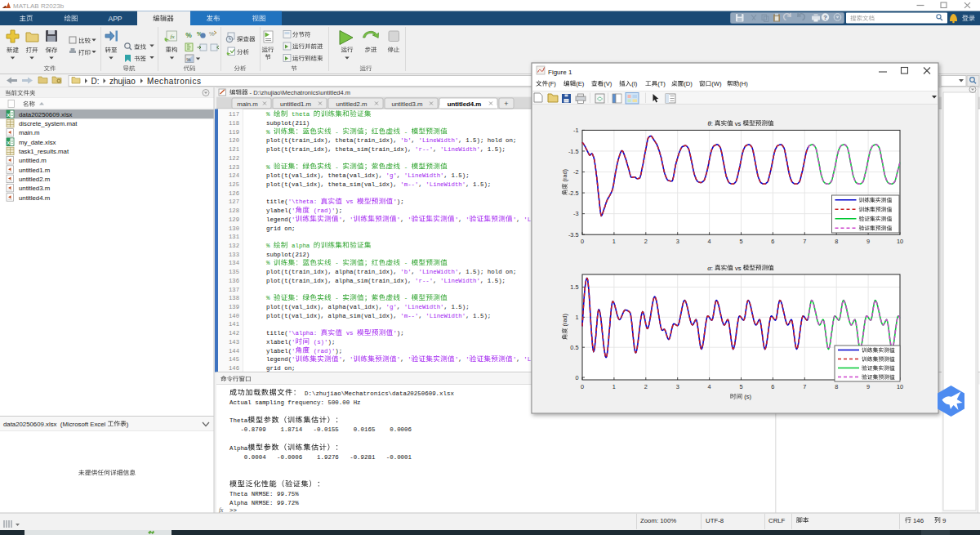 This screenshot has height=535, width=980. Describe the element at coordinates (234, 167) in the screenshot. I see `svg-text: 123` at that location.